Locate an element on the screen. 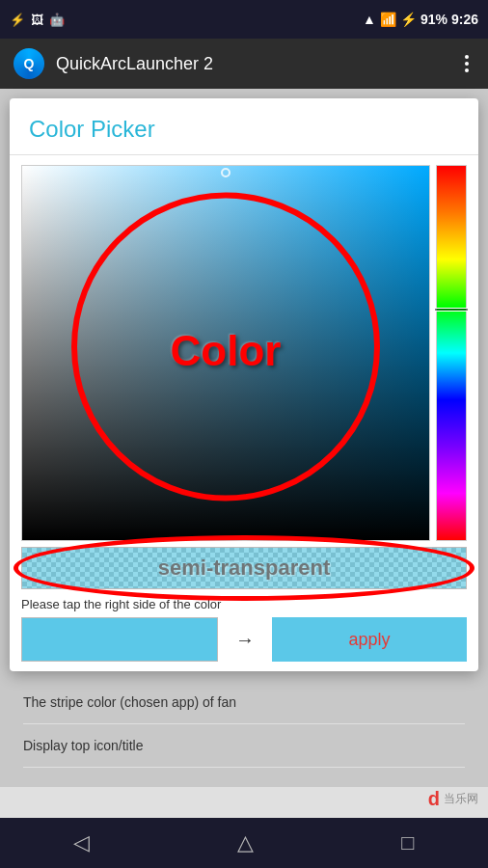  semi-transparent-label: semi-transparent is located at coordinates (244, 568).